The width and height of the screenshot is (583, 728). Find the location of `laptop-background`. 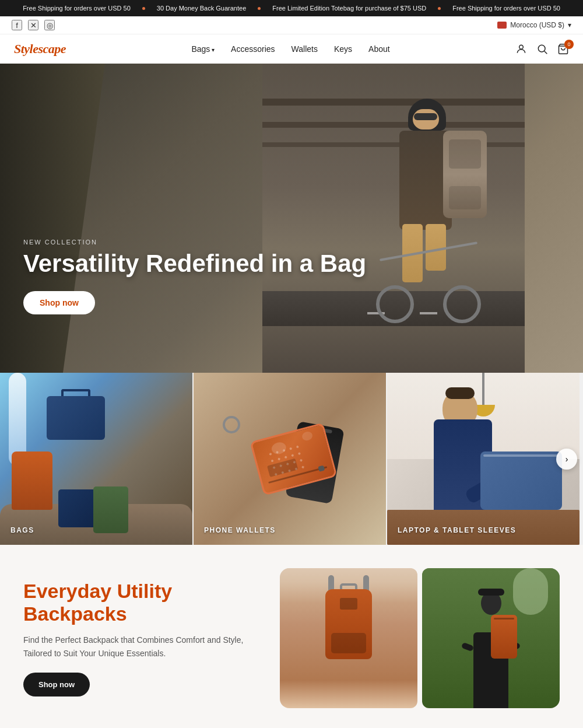

laptop-background is located at coordinates (483, 459).